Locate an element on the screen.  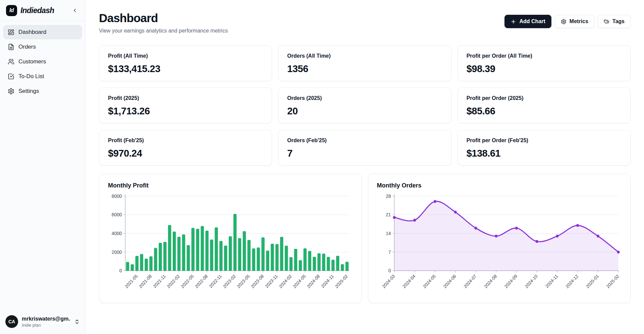
stat-card-orders-feb25: Orders (Feb'25) 7 is located at coordinates (365, 148).